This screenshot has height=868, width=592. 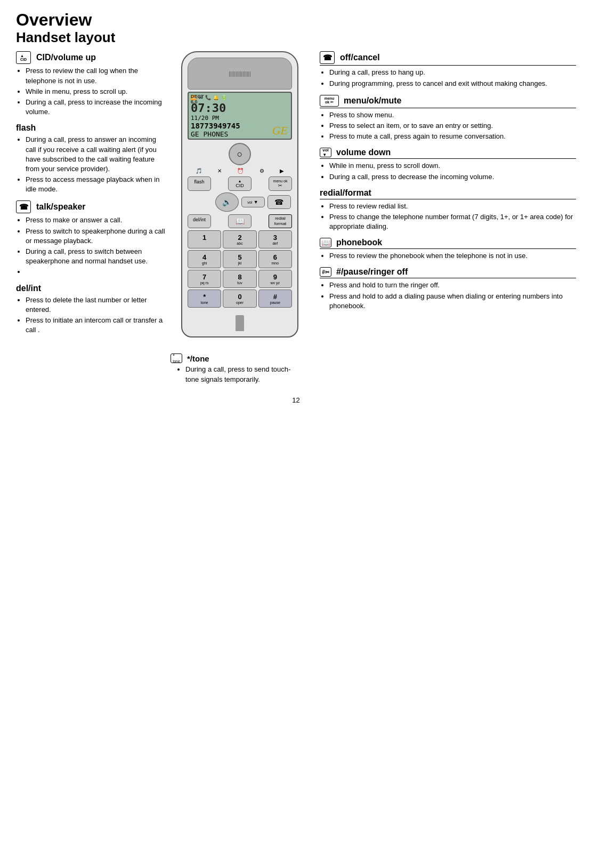 What do you see at coordinates (448, 194) in the screenshot?
I see `redial-title: redial/format` at bounding box center [448, 194].